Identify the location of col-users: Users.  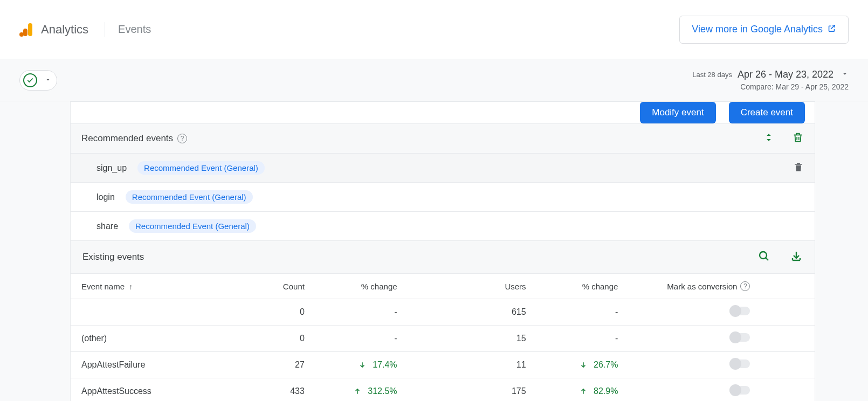
(467, 287).